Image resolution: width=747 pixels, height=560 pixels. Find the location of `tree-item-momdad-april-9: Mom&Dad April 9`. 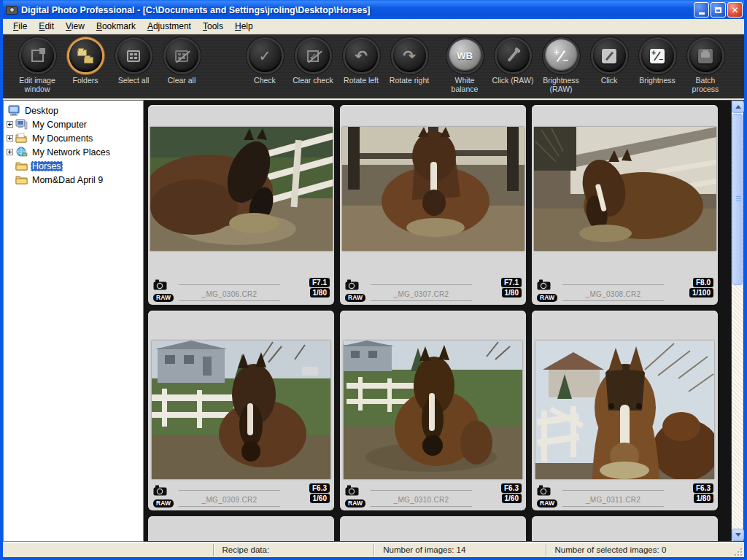

tree-item-momdad-april-9: Mom&Dad April 9 is located at coordinates (73, 179).